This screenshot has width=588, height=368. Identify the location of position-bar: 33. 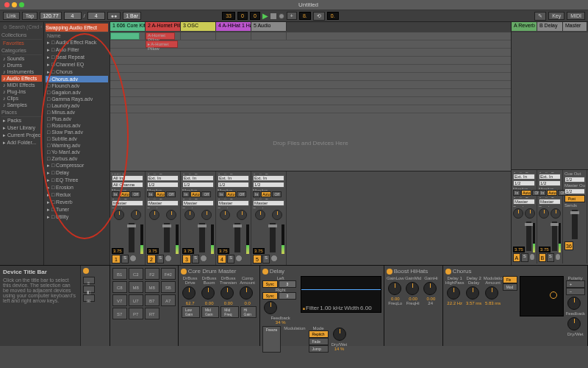
(229, 16).